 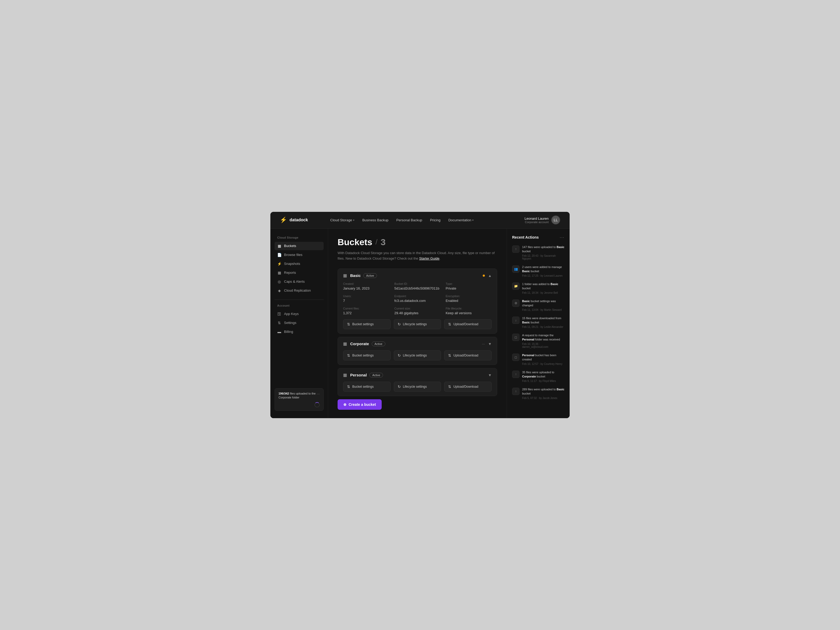 What do you see at coordinates (543, 249) in the screenshot?
I see `action-text: 147 files were uploaded to Basic bucket` at bounding box center [543, 249].